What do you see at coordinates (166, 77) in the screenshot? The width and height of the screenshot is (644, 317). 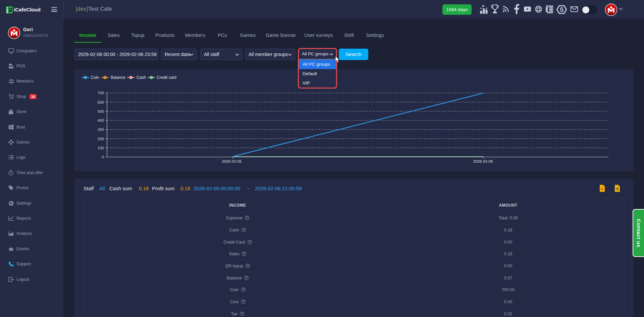 I see `svg-text: Credit card` at bounding box center [166, 77].